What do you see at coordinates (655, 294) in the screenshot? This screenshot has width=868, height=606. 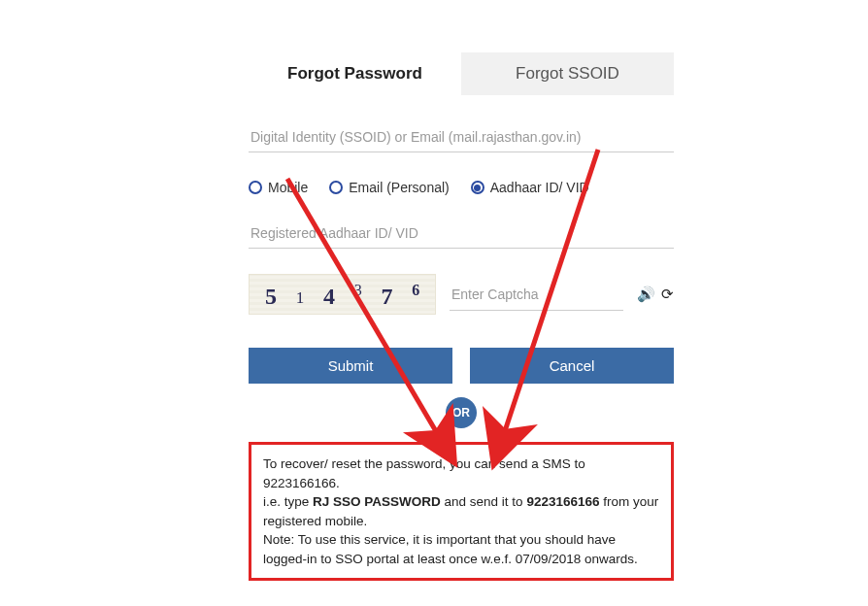 I see `captcha-controls: 🔊 ⟳` at bounding box center [655, 294].